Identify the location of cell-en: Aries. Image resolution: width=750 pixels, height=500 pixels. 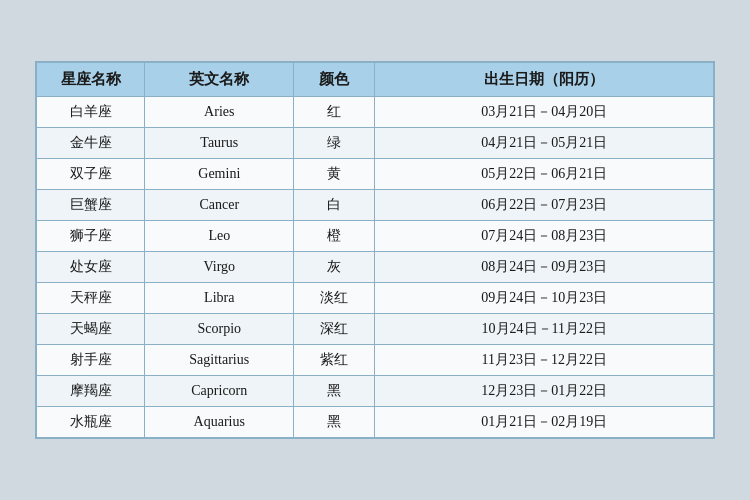
(220, 112).